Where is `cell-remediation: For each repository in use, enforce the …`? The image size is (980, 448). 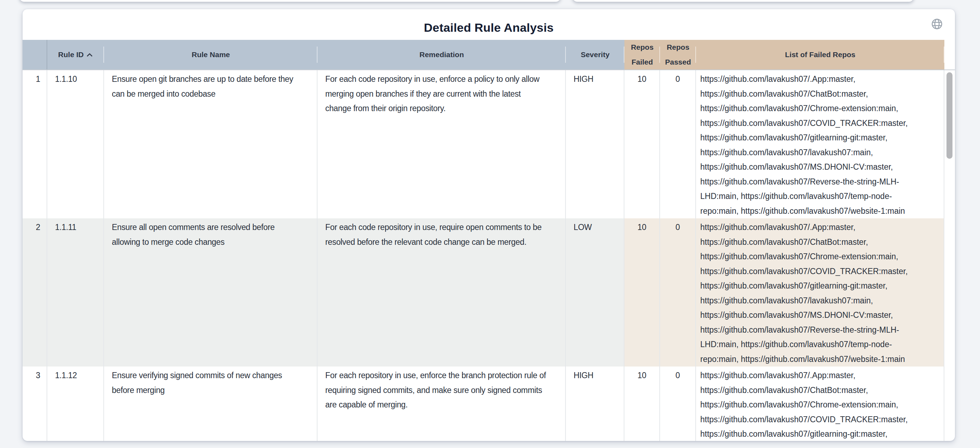
cell-remediation: For each repository in use, enforce the … is located at coordinates (442, 404).